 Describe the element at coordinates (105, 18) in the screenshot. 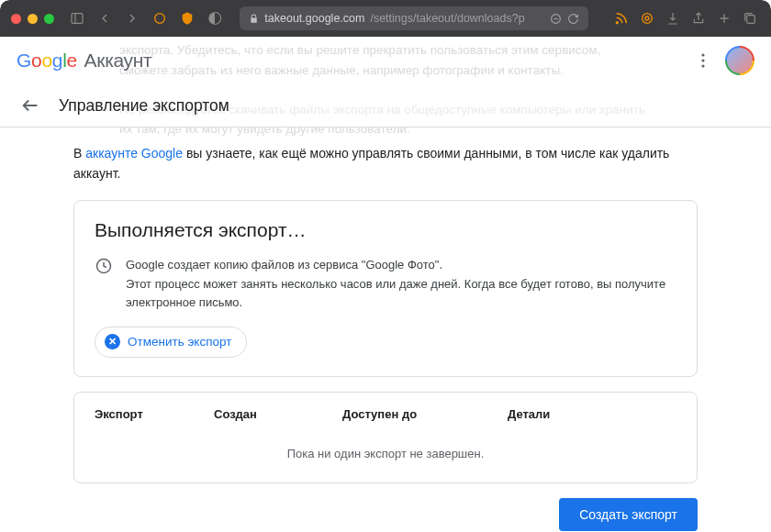

I see `back-icon` at that location.